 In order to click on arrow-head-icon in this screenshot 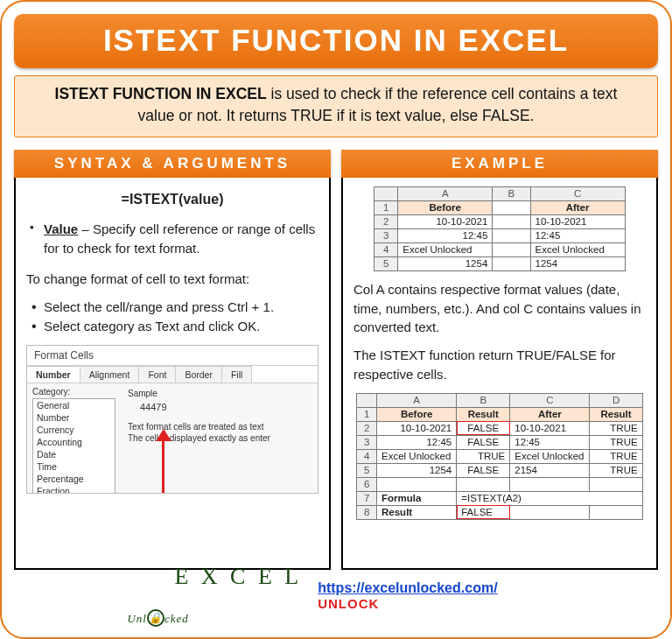, I will do `click(164, 435)`.